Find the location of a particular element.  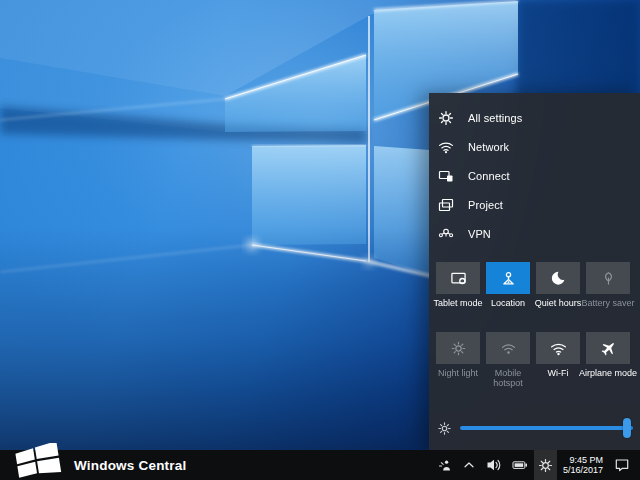

tile-label: Battery saver is located at coordinates (608, 303).